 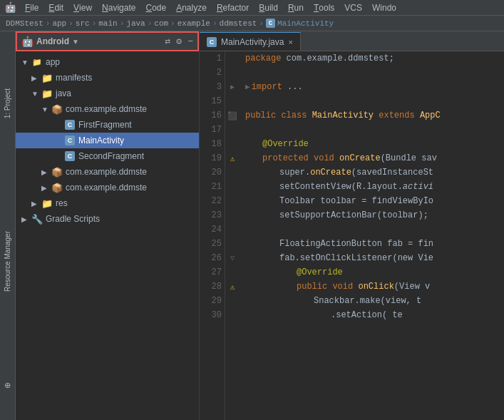 What do you see at coordinates (37, 62) in the screenshot?
I see `folder-app-icon: 📁` at bounding box center [37, 62].